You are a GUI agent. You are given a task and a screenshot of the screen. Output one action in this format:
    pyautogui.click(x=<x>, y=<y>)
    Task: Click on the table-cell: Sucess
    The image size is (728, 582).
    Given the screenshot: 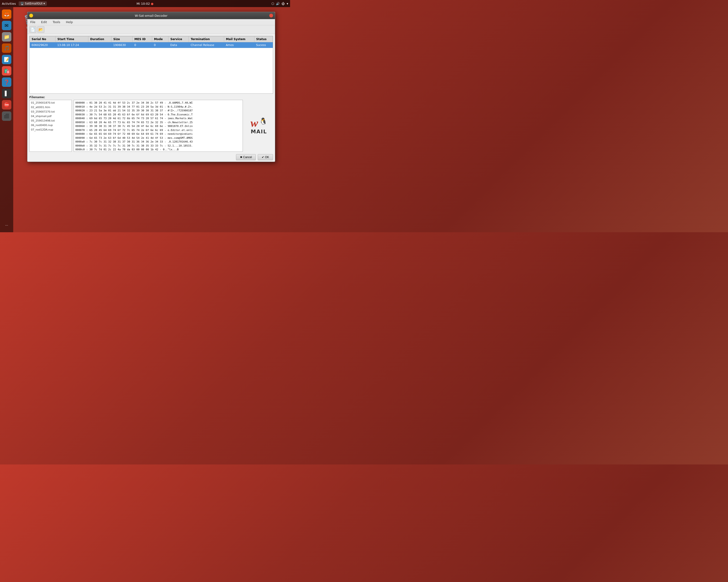 What is the action you would take?
    pyautogui.click(x=263, y=45)
    